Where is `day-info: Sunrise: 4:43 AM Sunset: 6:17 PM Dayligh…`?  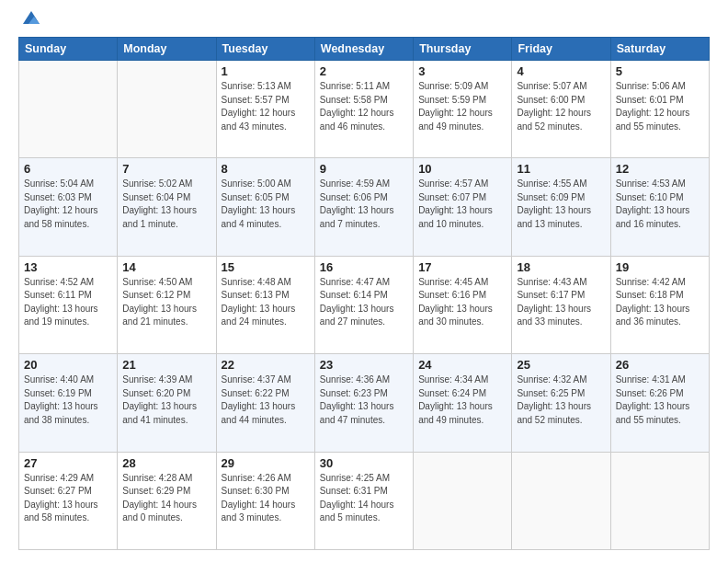
day-info: Sunrise: 4:43 AM Sunset: 6:17 PM Dayligh… is located at coordinates (561, 303).